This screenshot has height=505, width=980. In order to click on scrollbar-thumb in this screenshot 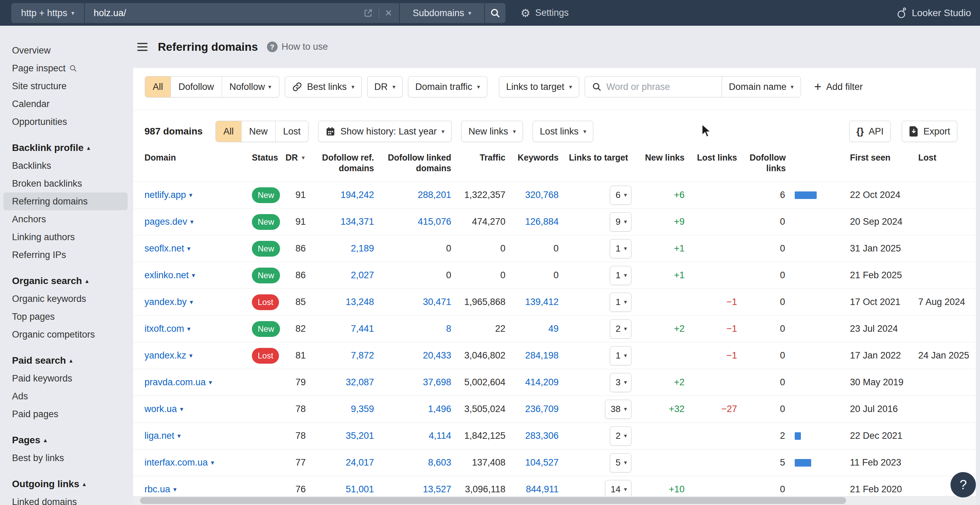, I will do `click(493, 500)`.